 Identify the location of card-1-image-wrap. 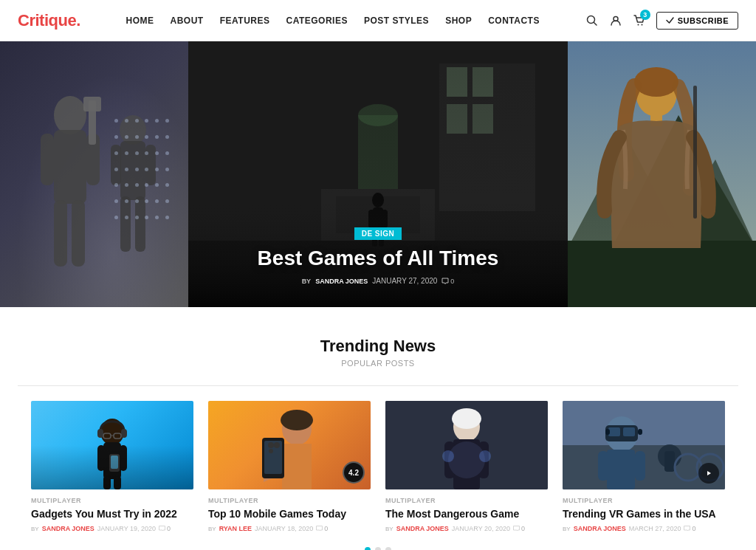
(112, 445).